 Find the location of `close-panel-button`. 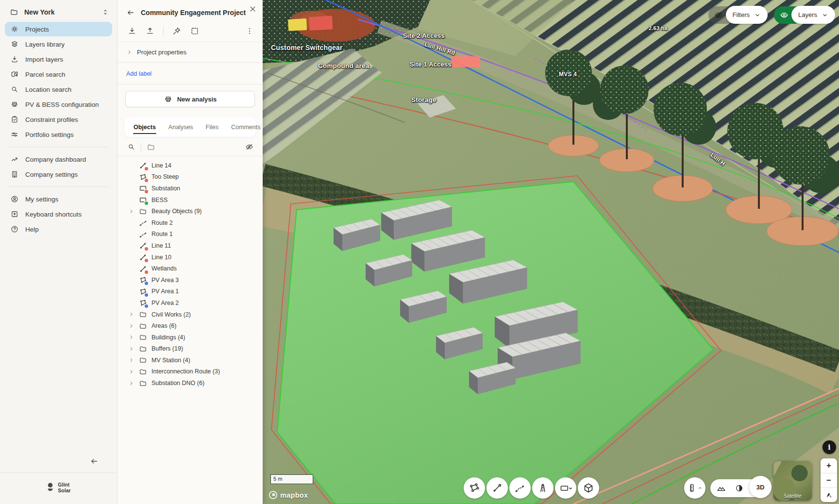

close-panel-button is located at coordinates (252, 9).